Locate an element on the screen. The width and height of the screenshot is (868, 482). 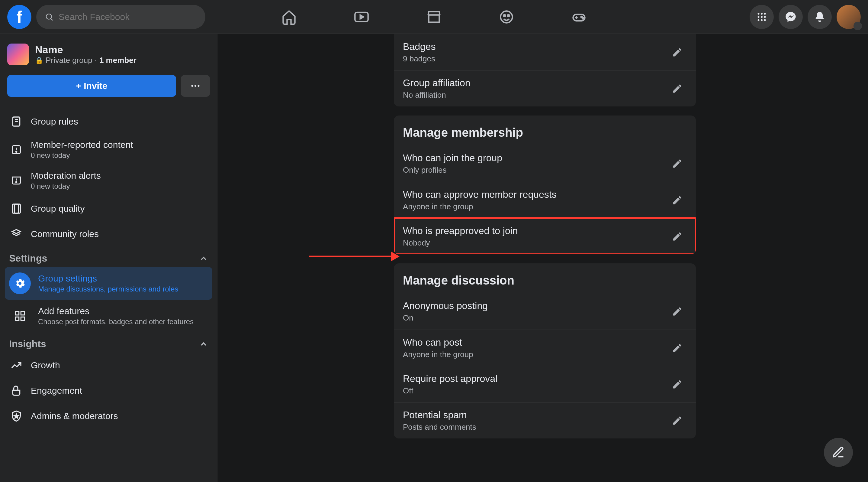
setting-value: 9 badges is located at coordinates (419, 59).